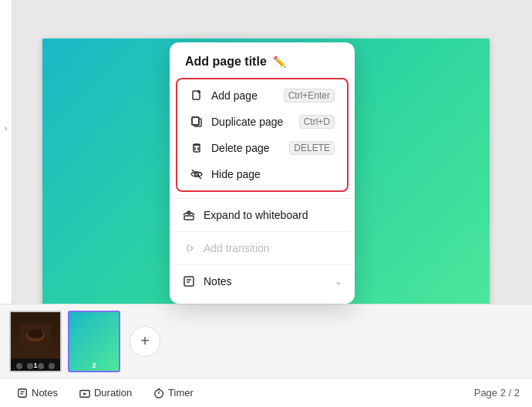 The width and height of the screenshot is (532, 407). Describe the element at coordinates (6, 128) in the screenshot. I see `sidebar-collapse-arrow: ›` at that location.